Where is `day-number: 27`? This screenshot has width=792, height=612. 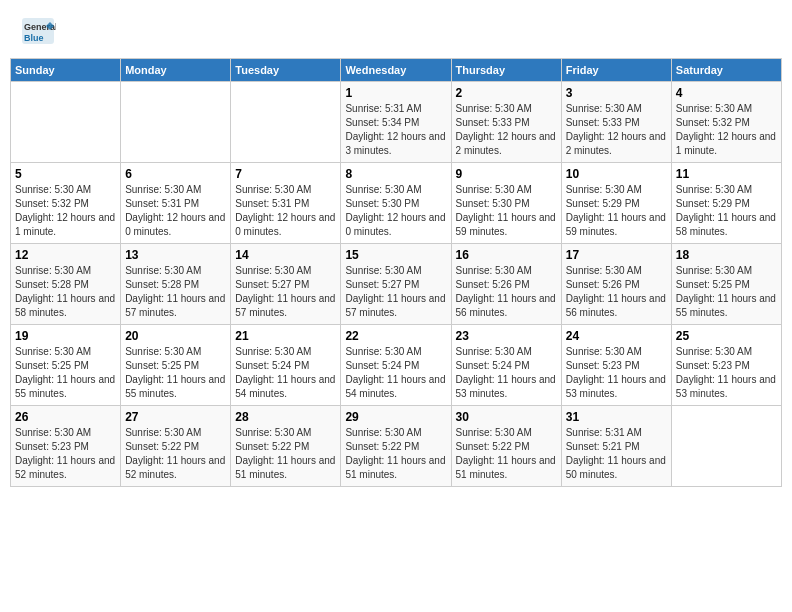
day-number: 27 is located at coordinates (176, 417).